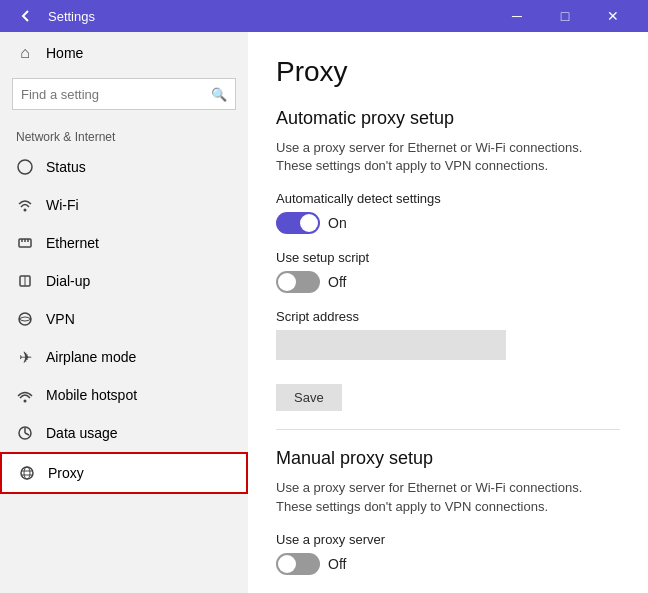 The width and height of the screenshot is (648, 593). I want to click on script-address-input, so click(391, 345).